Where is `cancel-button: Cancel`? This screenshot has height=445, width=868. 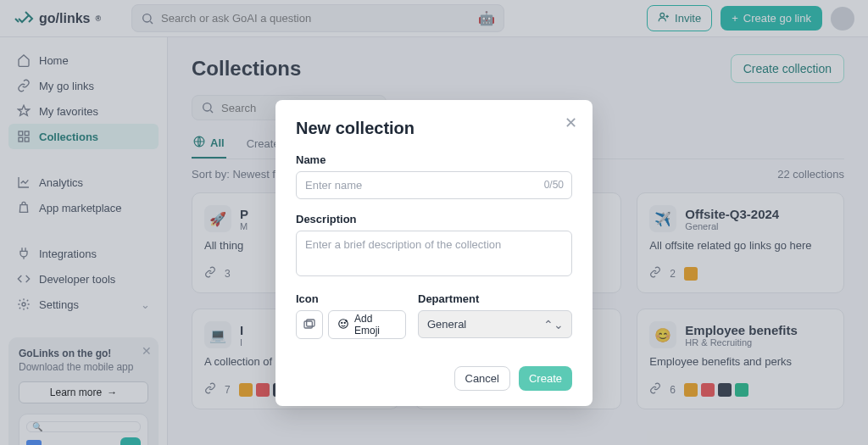 cancel-button: Cancel is located at coordinates (482, 378).